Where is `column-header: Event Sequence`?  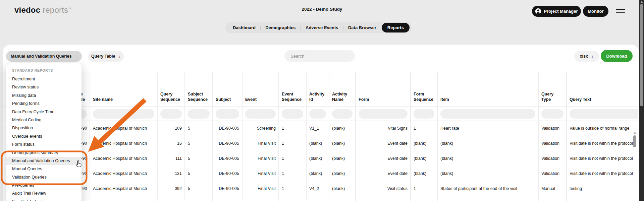
column-header: Event Sequence is located at coordinates (293, 89).